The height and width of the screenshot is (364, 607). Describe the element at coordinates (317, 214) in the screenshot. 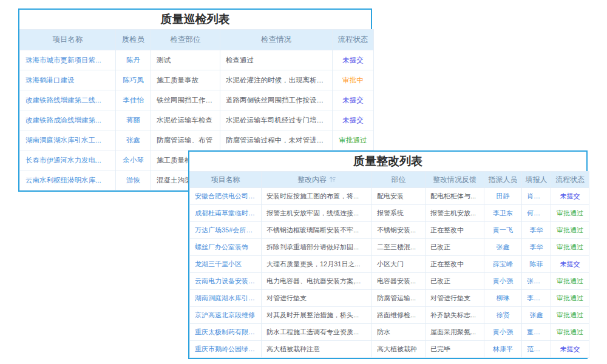

I see `cell-content: 报警主机安放牢固，线缆连接...` at that location.